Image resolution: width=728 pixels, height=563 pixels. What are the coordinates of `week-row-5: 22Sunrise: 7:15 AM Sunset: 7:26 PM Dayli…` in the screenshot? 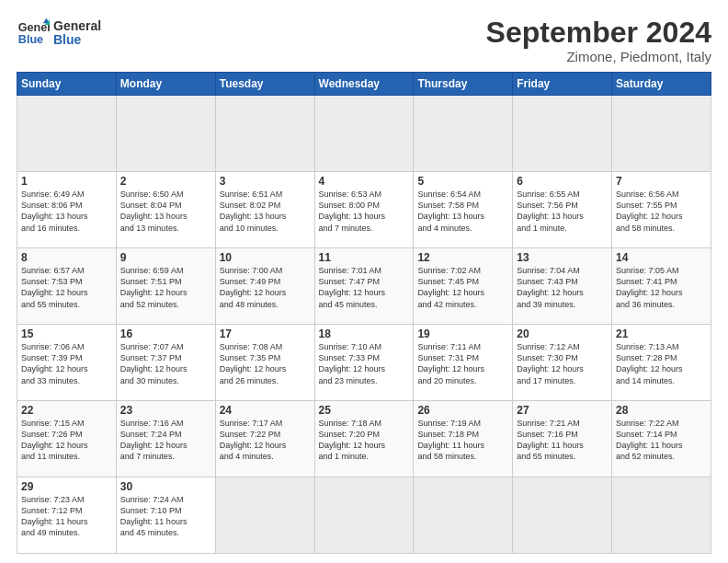 It's located at (364, 440).